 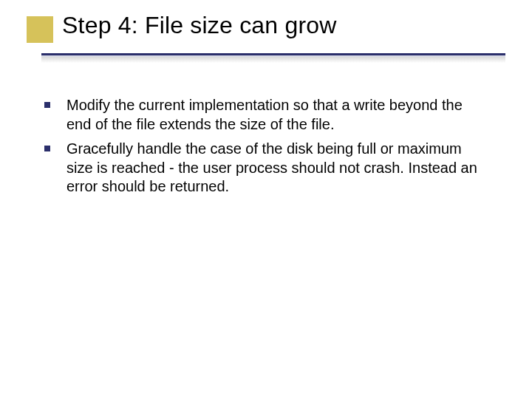 I want to click on accent-square-icon, so click(x=40, y=30).